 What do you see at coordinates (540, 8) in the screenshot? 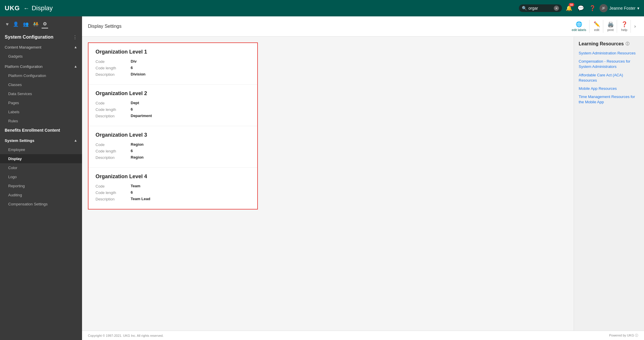
I see `search-input` at bounding box center [540, 8].